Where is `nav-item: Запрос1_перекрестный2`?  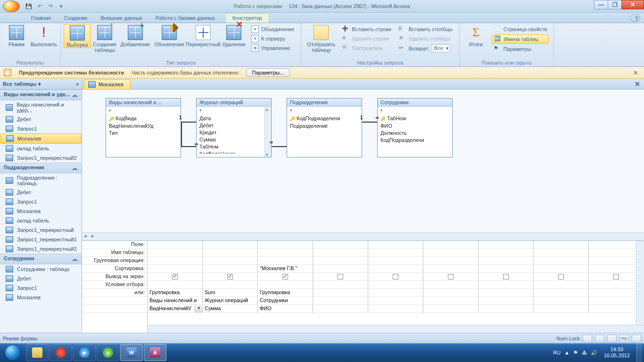 nav-item: Запрос1_перекрестный2 is located at coordinates (41, 249).